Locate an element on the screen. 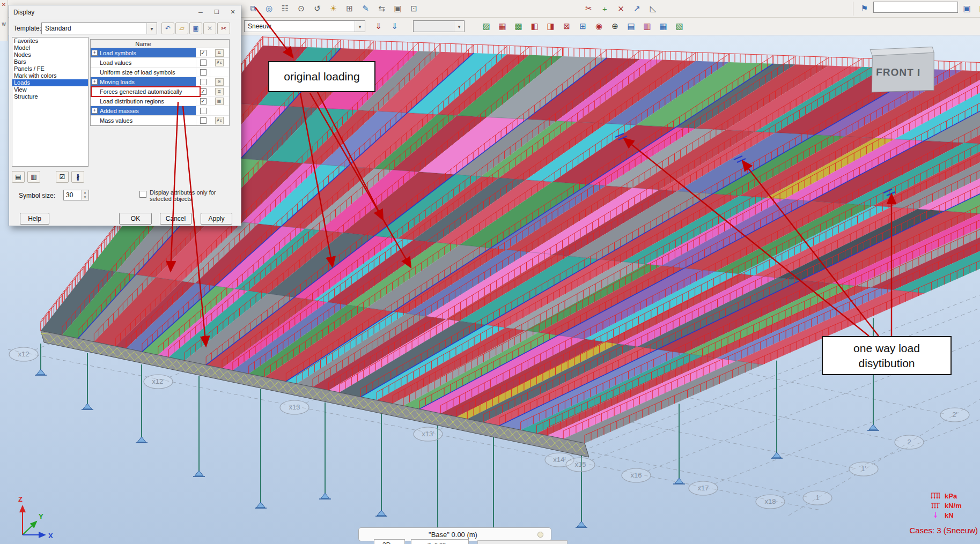 This screenshot has height=544, width=980. case-params-icon: ⇓ is located at coordinates (395, 26).